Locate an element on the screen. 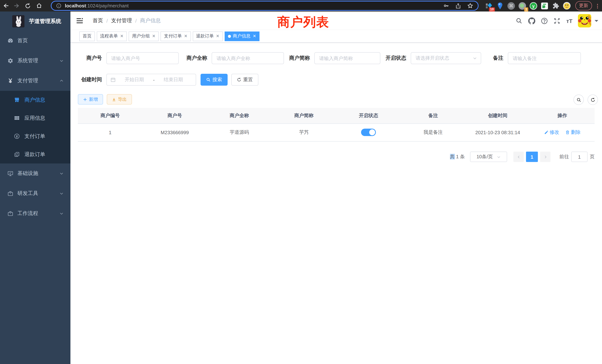 The width and height of the screenshot is (602, 364). sidebar-item-refund-order: 退款订单 is located at coordinates (35, 154).